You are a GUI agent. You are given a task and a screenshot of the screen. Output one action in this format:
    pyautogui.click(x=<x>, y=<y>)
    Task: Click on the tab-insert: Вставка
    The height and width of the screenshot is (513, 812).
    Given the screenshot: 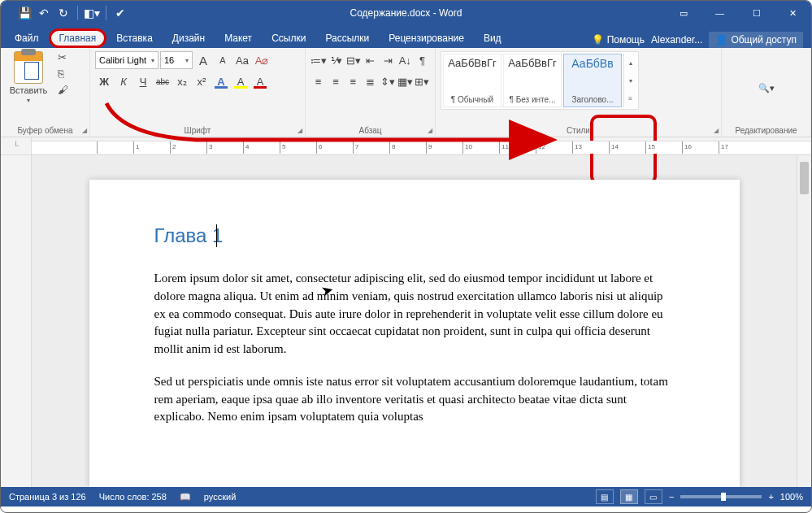 What is the action you would take?
    pyautogui.click(x=135, y=38)
    